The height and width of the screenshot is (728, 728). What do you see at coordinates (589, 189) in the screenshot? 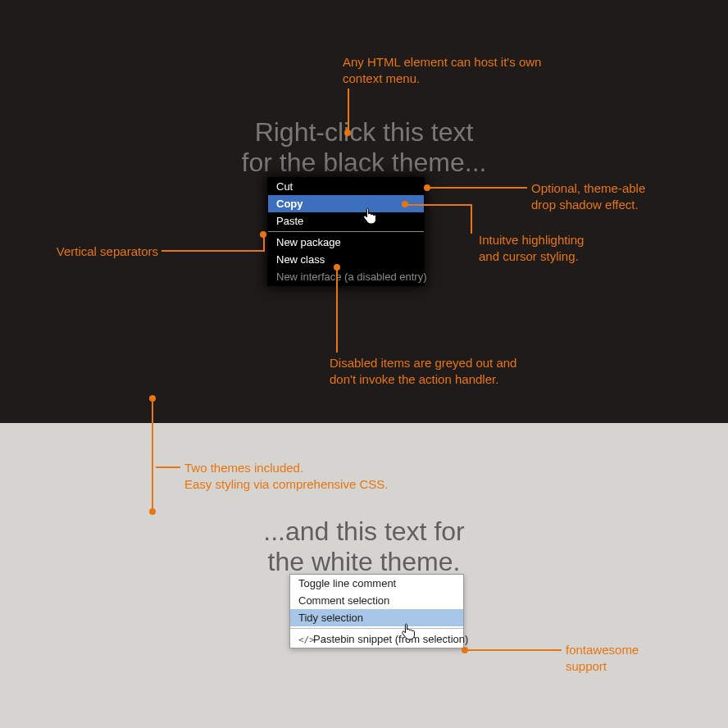
I see `anno-text: Optional, theme-able` at bounding box center [589, 189].